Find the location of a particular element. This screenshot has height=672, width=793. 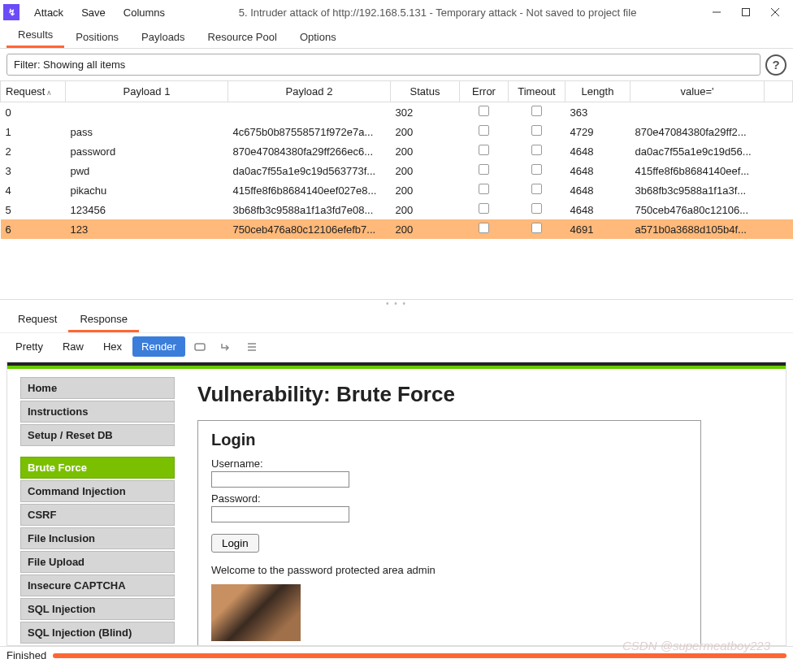

col-payload1: Payload 1 is located at coordinates (147, 92).